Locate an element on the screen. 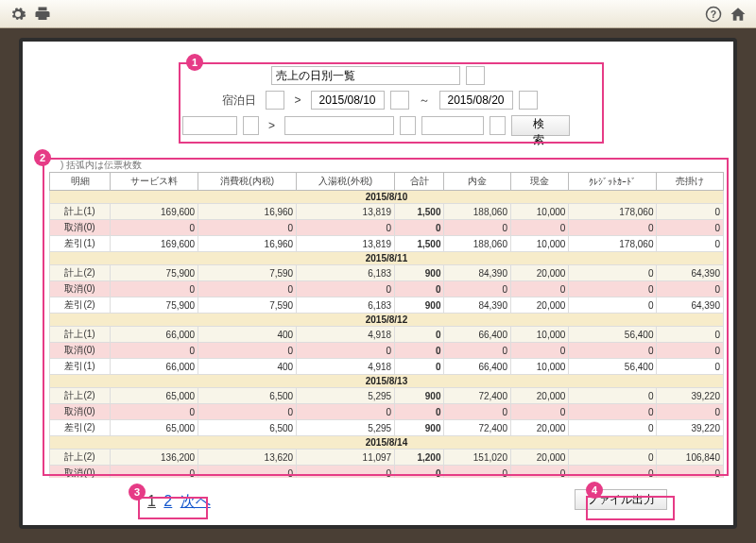 This screenshot has height=543, width=756. title-picker-button is located at coordinates (475, 76).